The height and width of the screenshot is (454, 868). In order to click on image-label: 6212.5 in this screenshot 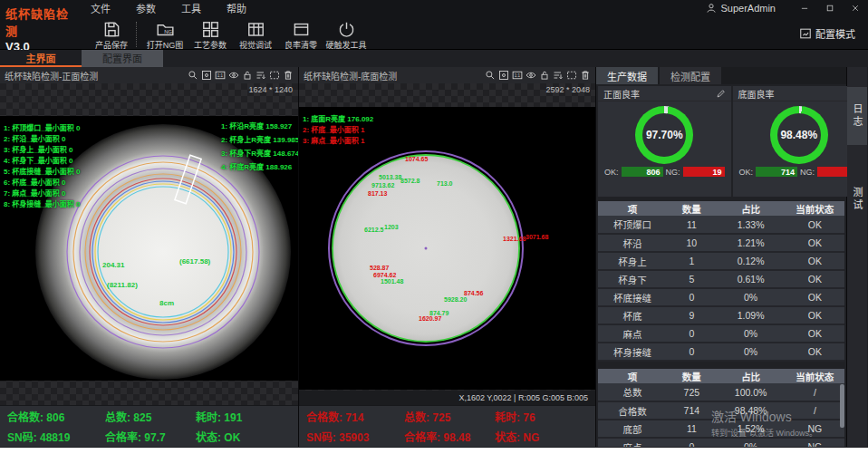, I will do `click(373, 230)`.